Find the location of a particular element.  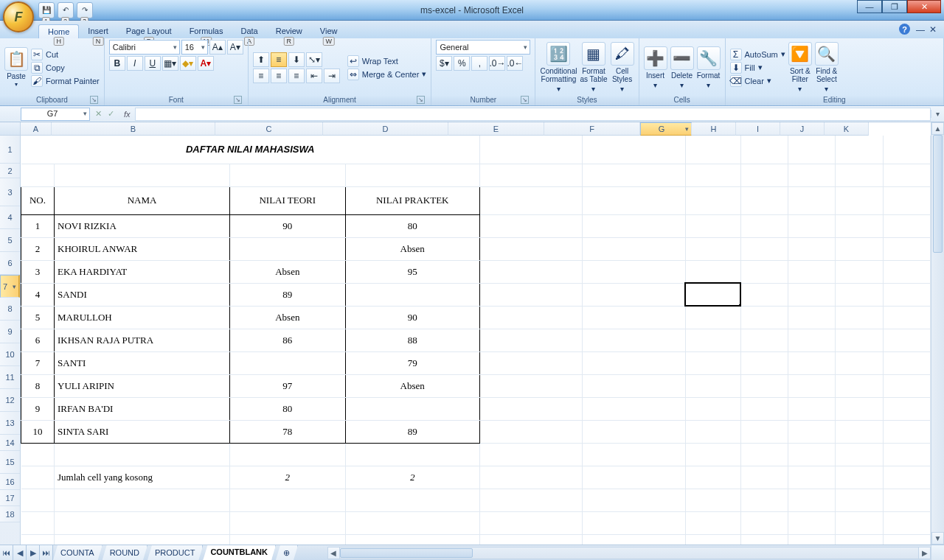

cell: NAMA is located at coordinates (142, 200).